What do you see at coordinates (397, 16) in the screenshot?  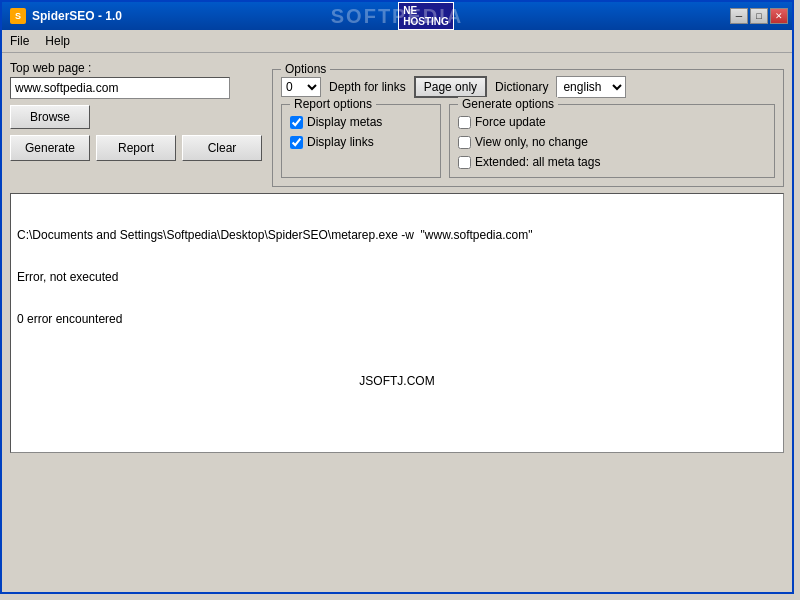 I see `watermark: SOFTPEDIA` at bounding box center [397, 16].